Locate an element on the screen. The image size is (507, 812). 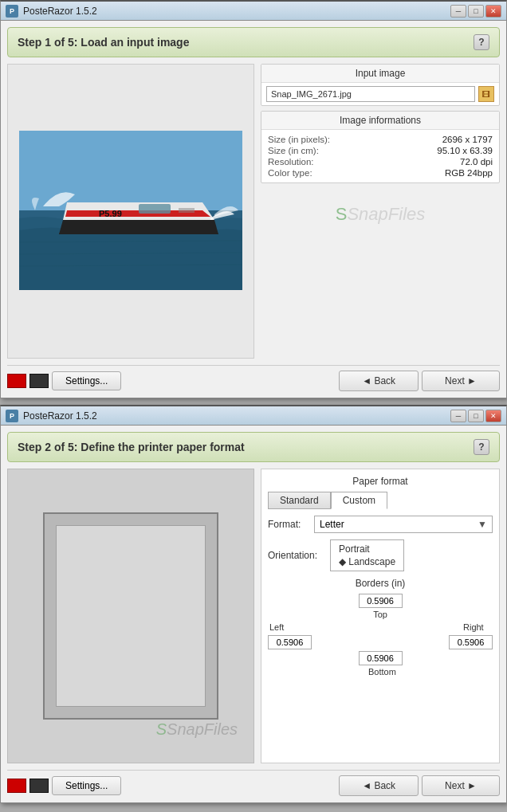
close-button-1: ✕ is located at coordinates (493, 11).